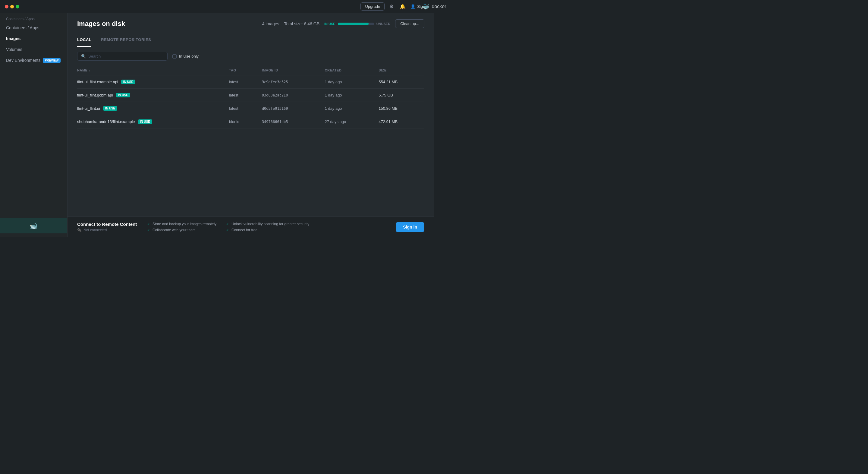  I want to click on not-connected: 🔌 Not connected, so click(107, 230).